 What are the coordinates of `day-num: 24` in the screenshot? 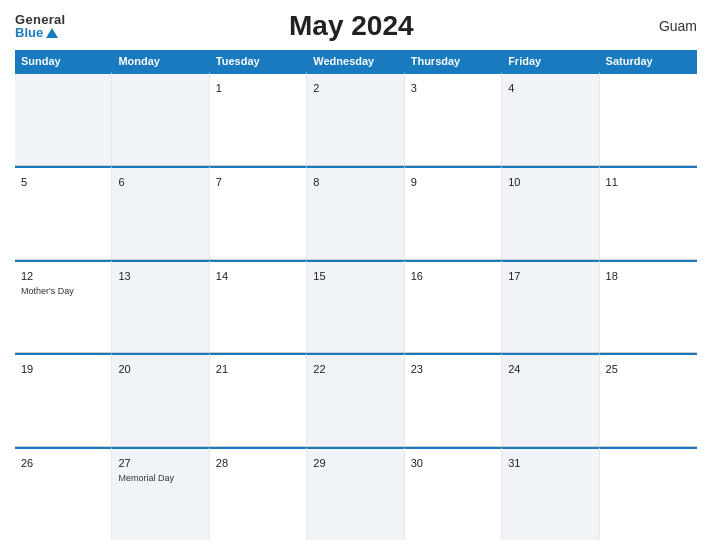 It's located at (514, 369).